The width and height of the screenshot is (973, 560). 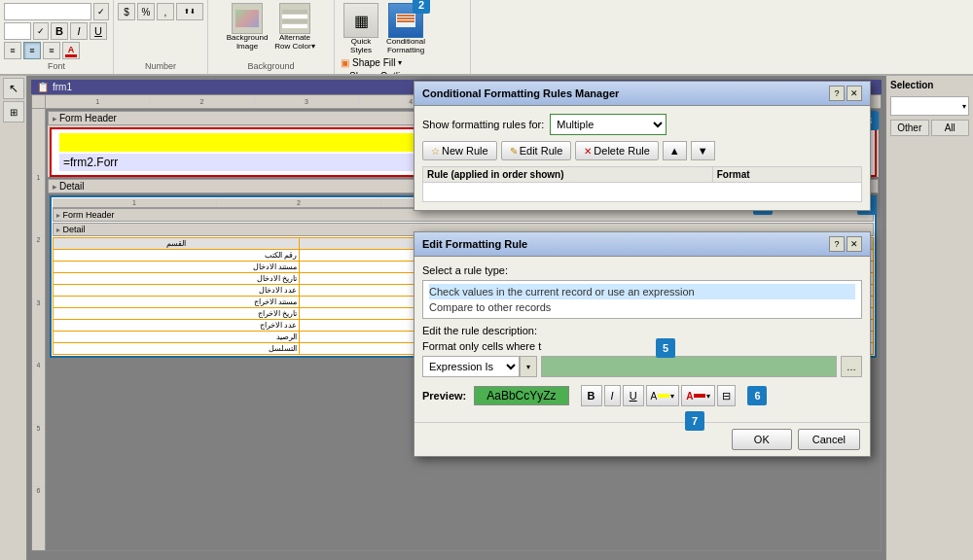 I want to click on font-row-2: 8 ✓ B I U, so click(x=56, y=31).